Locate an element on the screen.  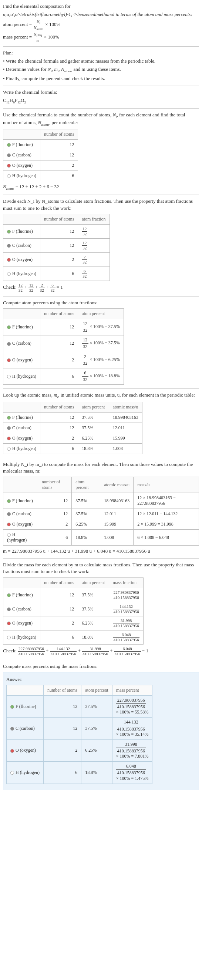
mass-calc-section: Multiply N_i by m_i to compute the mass … is located at coordinates (101, 508).